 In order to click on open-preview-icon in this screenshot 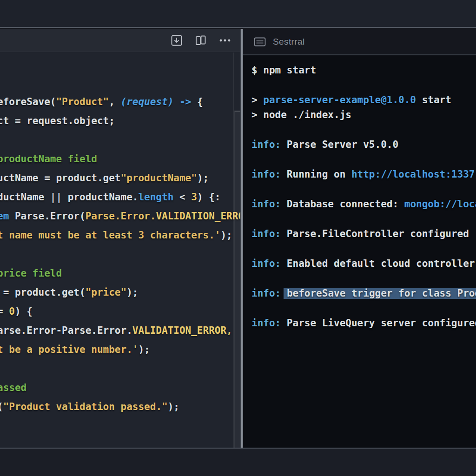, I will do `click(177, 40)`.